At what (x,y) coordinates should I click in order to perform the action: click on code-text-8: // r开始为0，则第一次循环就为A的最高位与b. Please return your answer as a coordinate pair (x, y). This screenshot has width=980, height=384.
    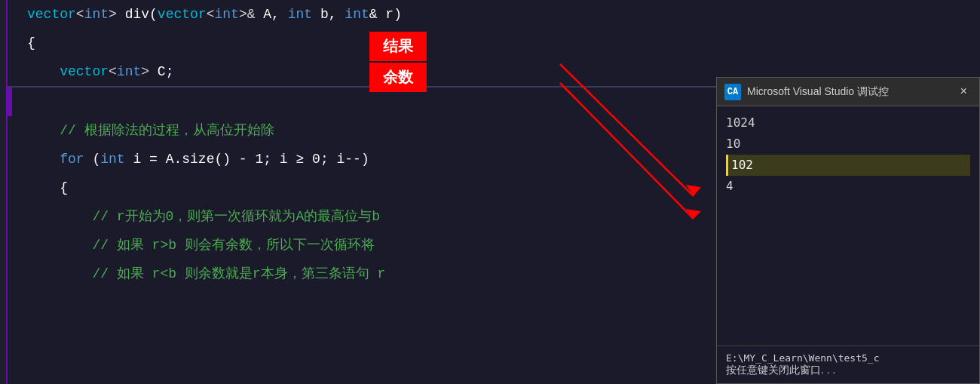
    Looking at the image, I should click on (199, 217).